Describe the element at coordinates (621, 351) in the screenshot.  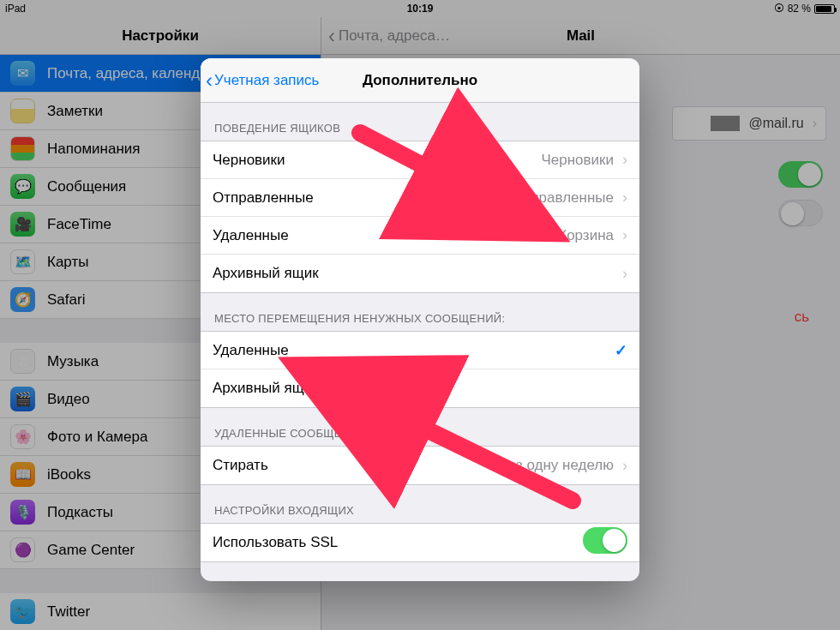
I see `checkmark-icon: ✓` at that location.